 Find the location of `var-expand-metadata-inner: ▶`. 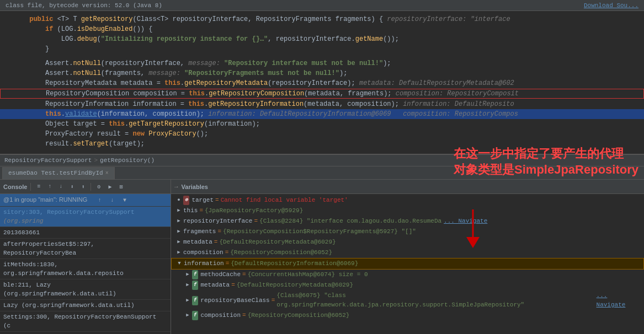

var-expand-metadata-inner: ▶ is located at coordinates (188, 285).